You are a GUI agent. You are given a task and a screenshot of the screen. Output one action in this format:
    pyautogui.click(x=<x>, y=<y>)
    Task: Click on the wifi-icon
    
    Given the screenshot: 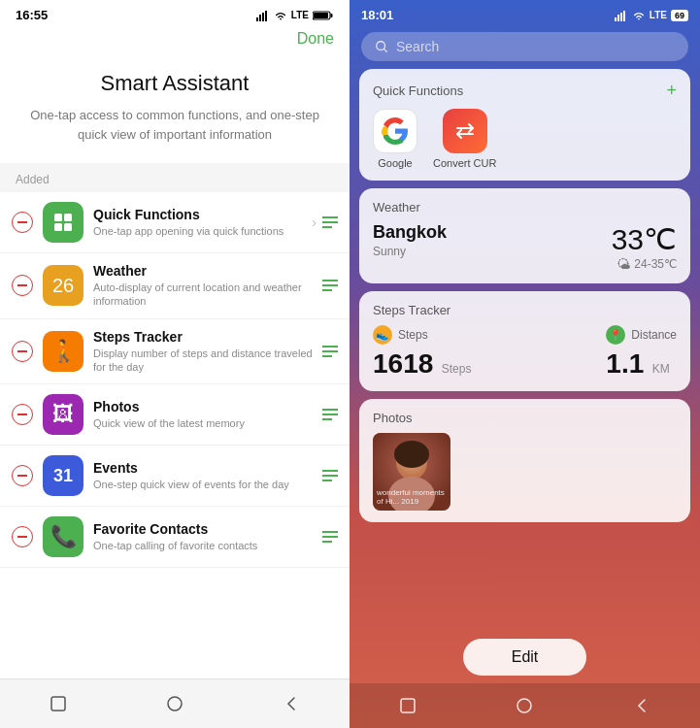 What is the action you would take?
    pyautogui.click(x=281, y=16)
    